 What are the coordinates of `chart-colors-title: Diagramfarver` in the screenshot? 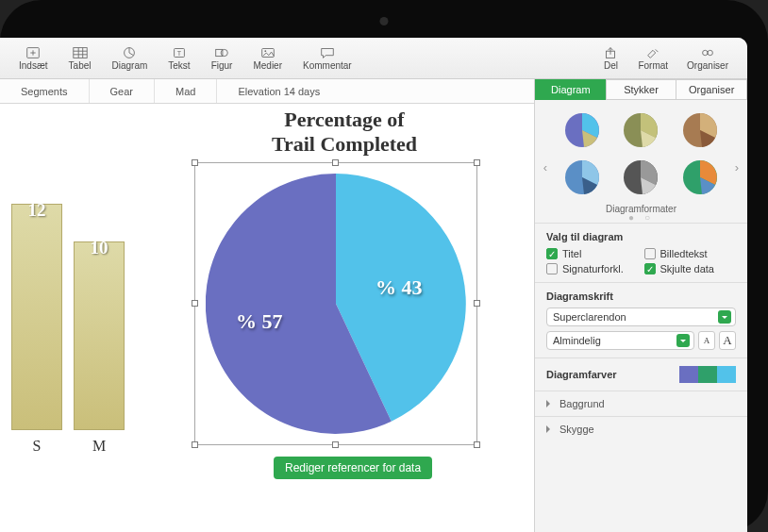 It's located at (581, 374).